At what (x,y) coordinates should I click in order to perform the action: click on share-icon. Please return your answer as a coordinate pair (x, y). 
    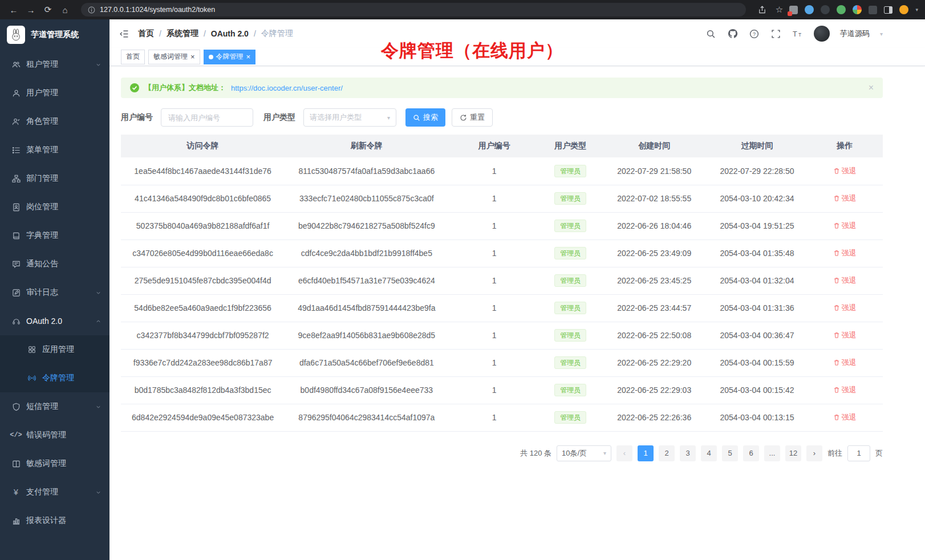
    Looking at the image, I should click on (762, 10).